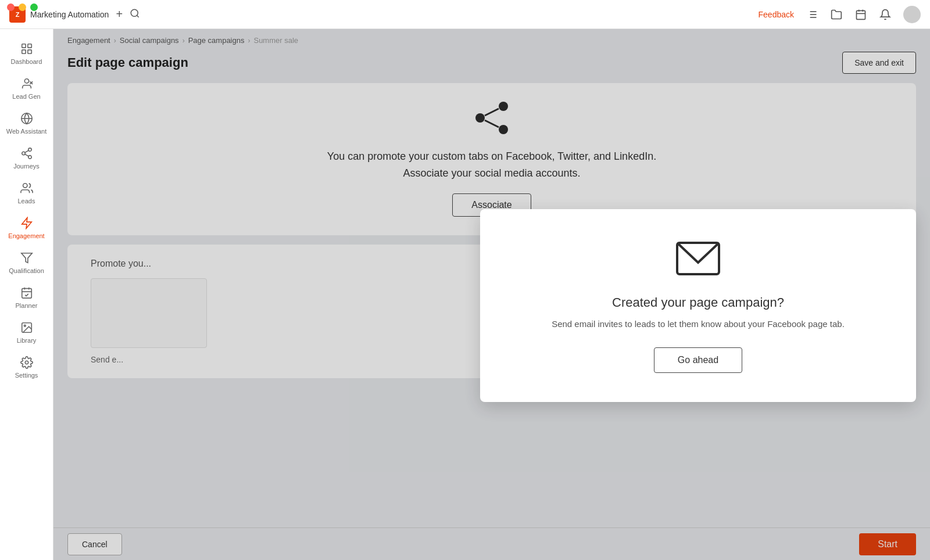 The width and height of the screenshot is (930, 560). I want to click on list-icon, so click(812, 15).